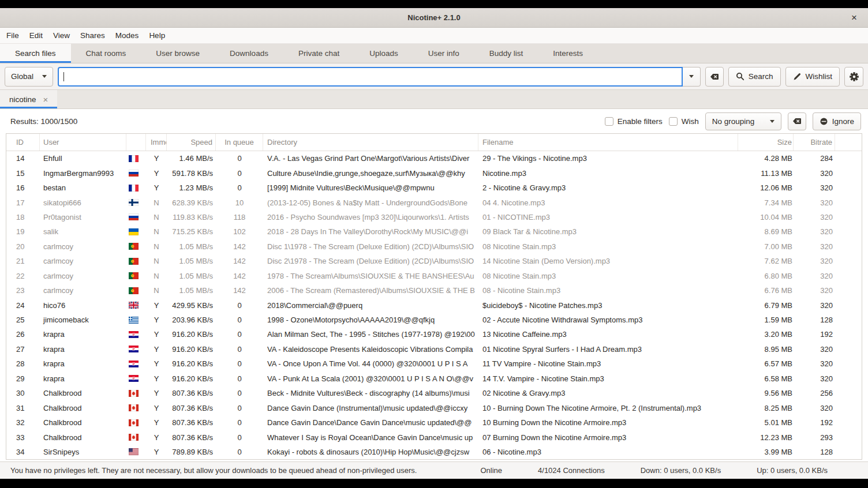 This screenshot has width=868, height=488. Describe the element at coordinates (192, 393) in the screenshot. I see `cell-speed: 807.36 KB/s` at that location.